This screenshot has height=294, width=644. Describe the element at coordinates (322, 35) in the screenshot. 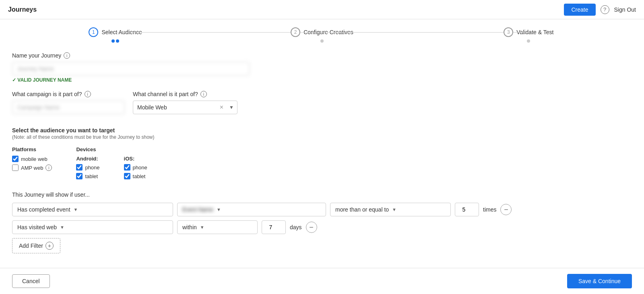

I see `step-2: 2 Configure Creatives` at that location.